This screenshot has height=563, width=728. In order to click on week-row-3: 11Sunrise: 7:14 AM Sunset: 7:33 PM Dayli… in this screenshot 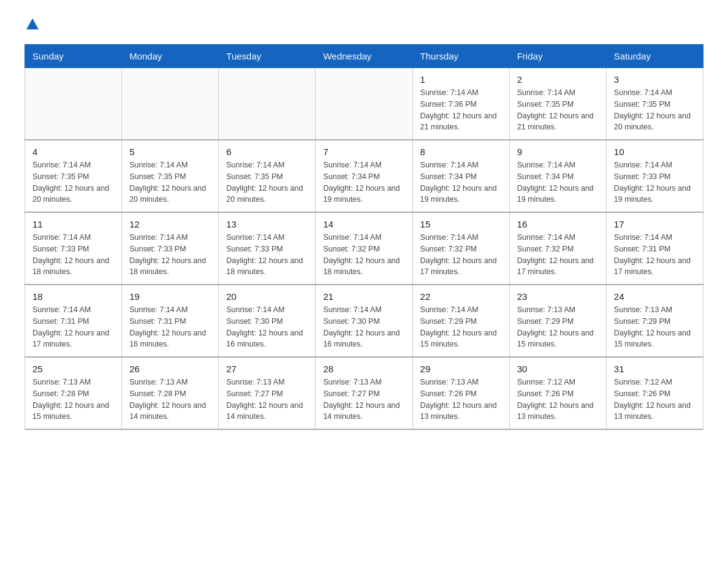, I will do `click(364, 248)`.